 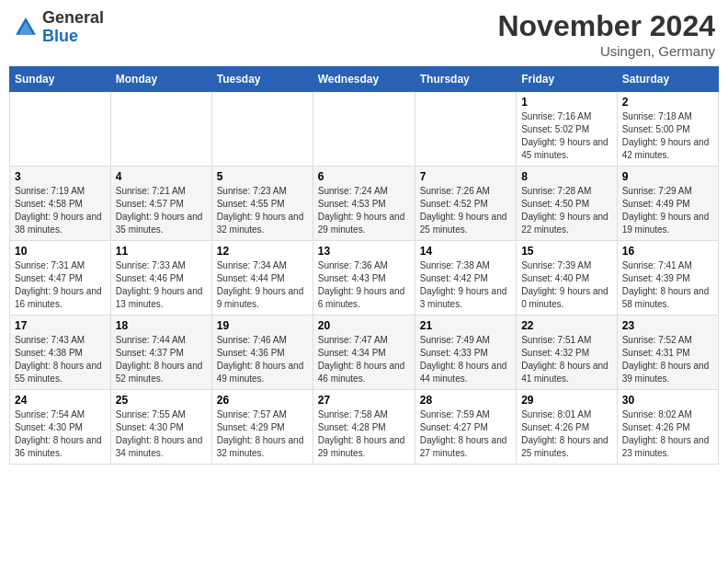 I want to click on day-info: Sunrise: 7:18 AM Sunset: 5:00 PM Dayligh…, so click(x=667, y=136).